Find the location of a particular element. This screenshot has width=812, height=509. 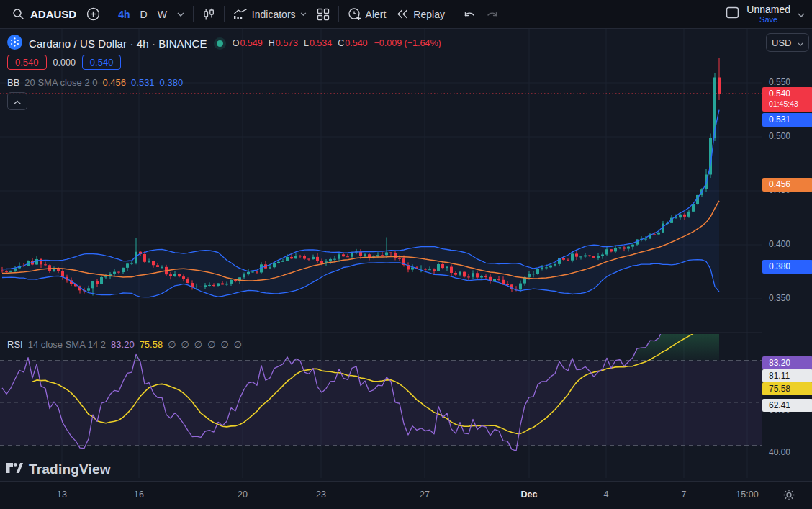

symbol-label: ADAUSD is located at coordinates (53, 14).